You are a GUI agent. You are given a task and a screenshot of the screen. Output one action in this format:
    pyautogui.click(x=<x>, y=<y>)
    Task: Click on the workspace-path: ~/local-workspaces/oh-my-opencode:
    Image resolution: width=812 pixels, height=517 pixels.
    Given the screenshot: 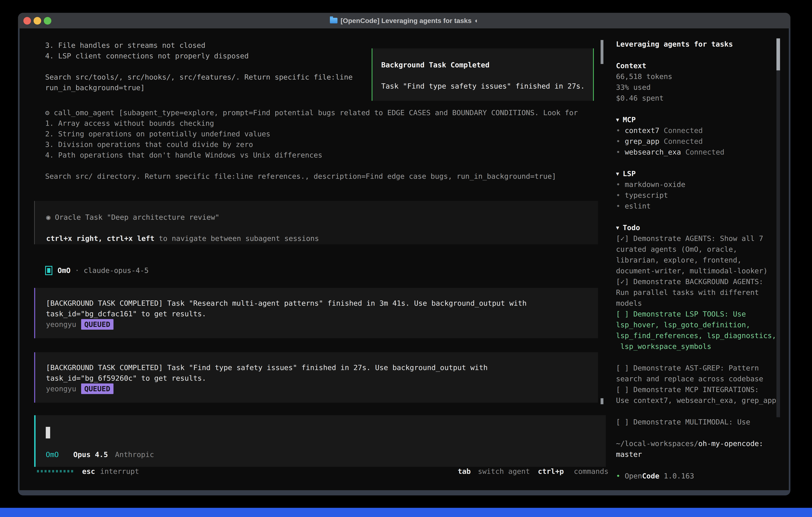 What is the action you would take?
    pyautogui.click(x=696, y=444)
    